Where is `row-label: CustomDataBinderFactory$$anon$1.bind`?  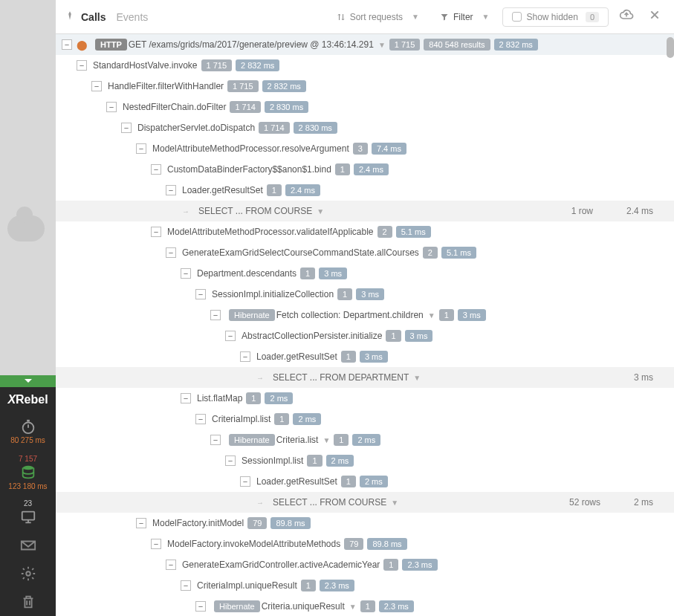
row-label: CustomDataBinderFactory$$anon$1.bind is located at coordinates (250, 169).